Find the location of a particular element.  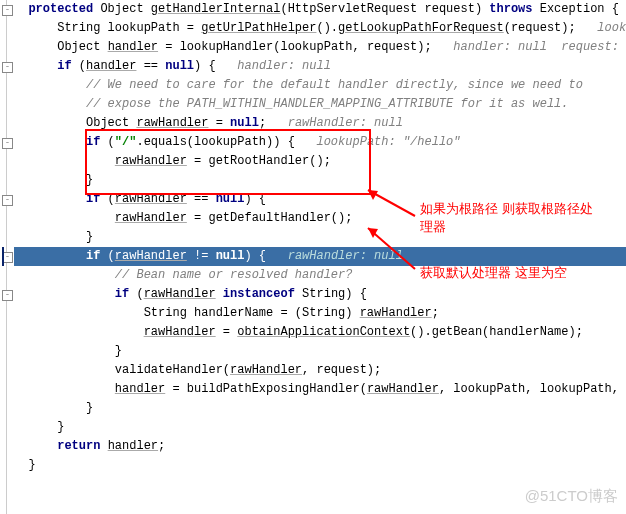

code-line: String lookupPath = getUrlPathHelper().g… is located at coordinates (320, 28).